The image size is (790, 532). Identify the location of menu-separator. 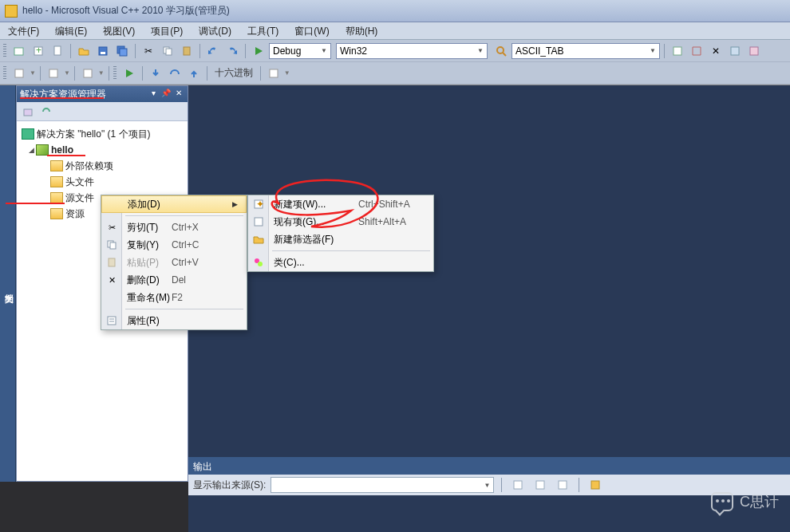
(351, 250).